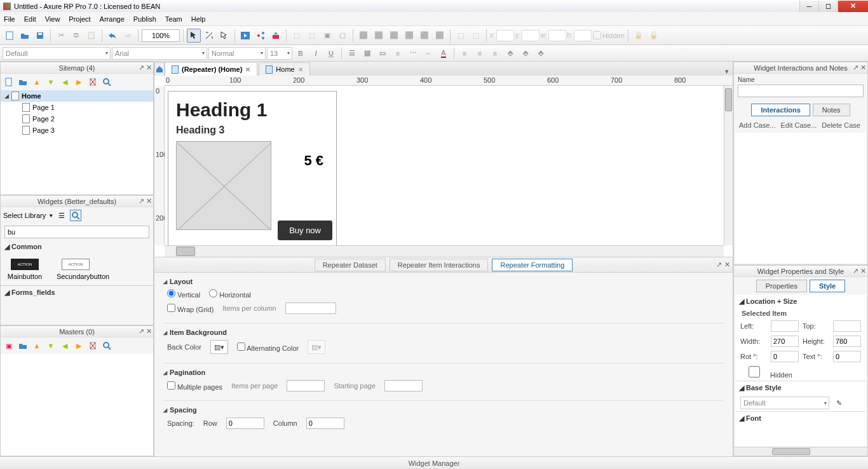 The image size is (868, 469). Describe the element at coordinates (198, 19) in the screenshot. I see `menu-help: Help` at that location.